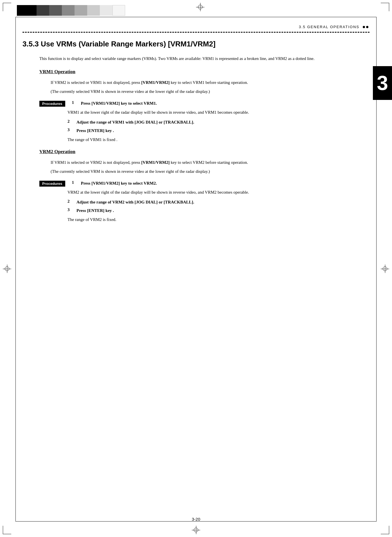 The height and width of the screenshot is (537, 392). Describe the element at coordinates (204, 72) in the screenshot. I see `vrm1-heading: VRM1 Operation` at that location.